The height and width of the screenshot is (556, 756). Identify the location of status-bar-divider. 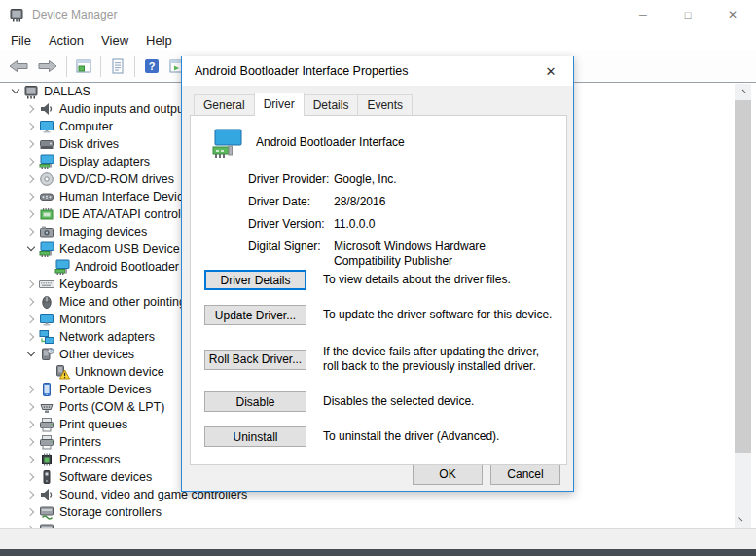
(666, 539).